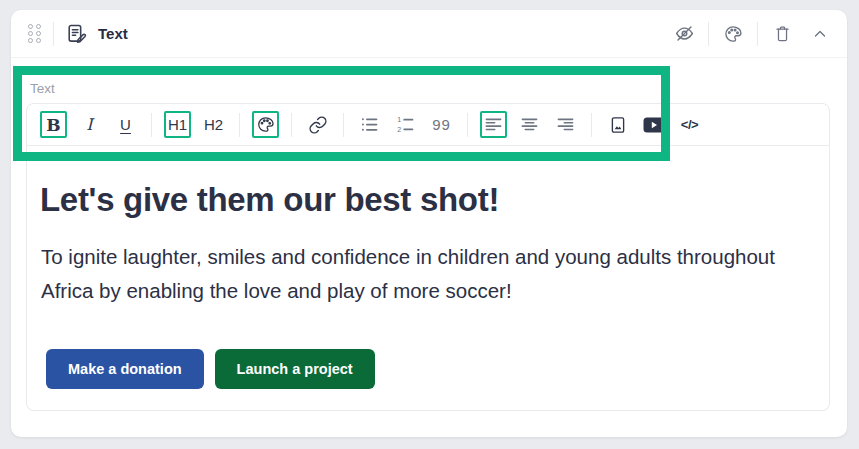 Image resolution: width=859 pixels, height=449 pixels. Describe the element at coordinates (34, 34) in the screenshot. I see `drag-handle-icon` at that location.